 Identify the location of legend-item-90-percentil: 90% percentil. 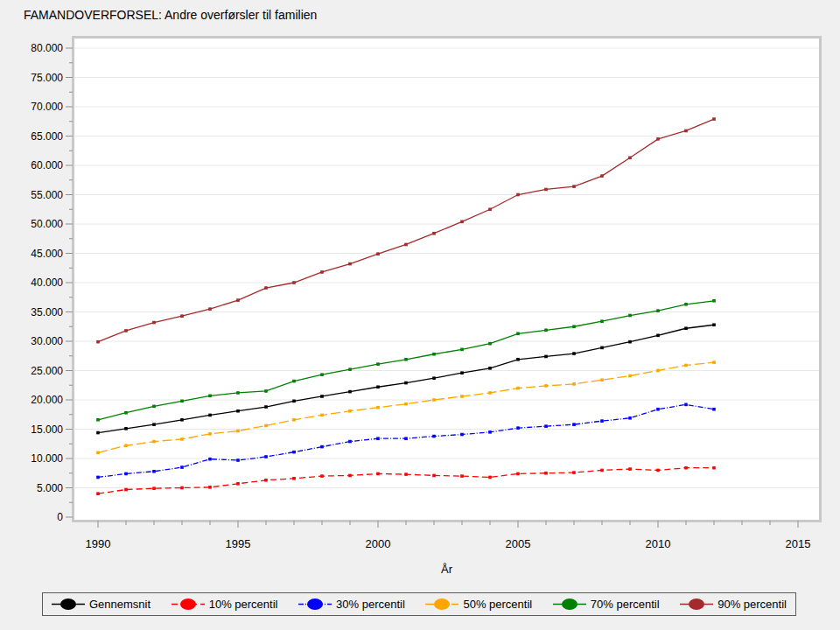
(733, 604).